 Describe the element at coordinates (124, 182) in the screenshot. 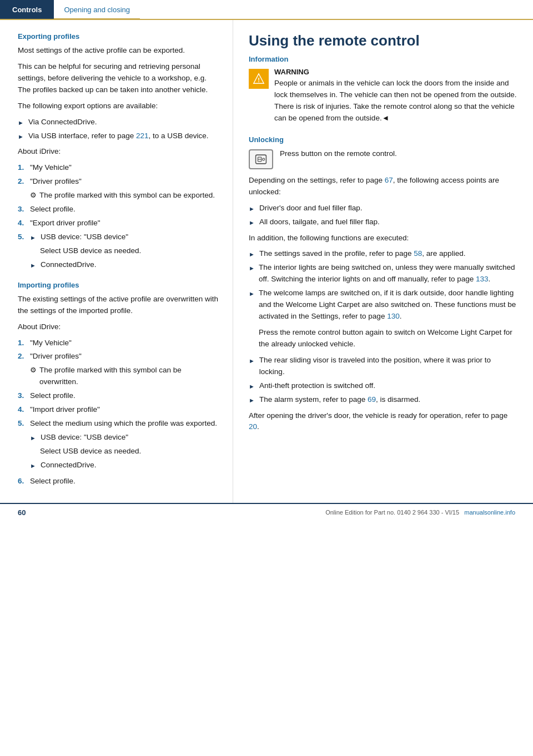

I see `step-2-text: "Driver profiles"` at that location.